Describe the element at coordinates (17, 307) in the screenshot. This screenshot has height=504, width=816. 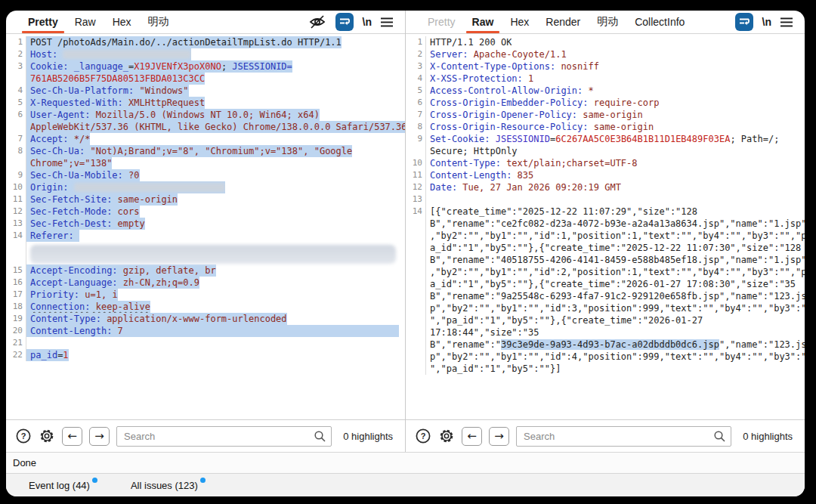
I see `line-number: 18` at that location.